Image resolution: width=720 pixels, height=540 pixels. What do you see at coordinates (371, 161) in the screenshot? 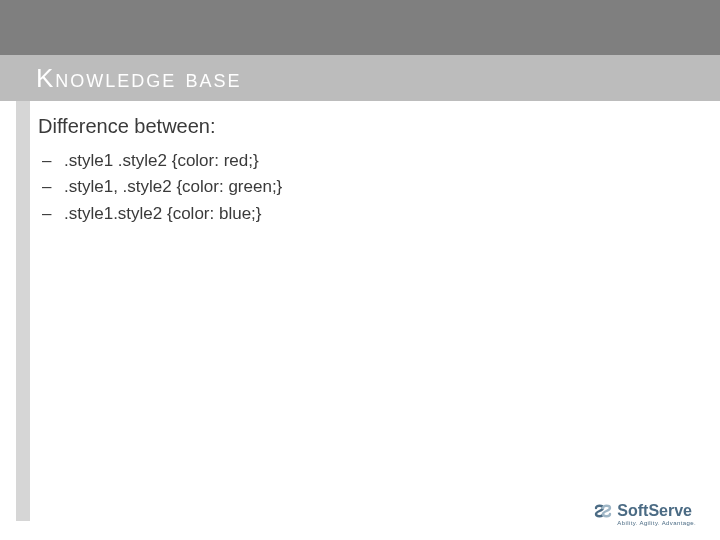
I see `list-item: .style1 .style2 {color: red;}` at bounding box center [371, 161].